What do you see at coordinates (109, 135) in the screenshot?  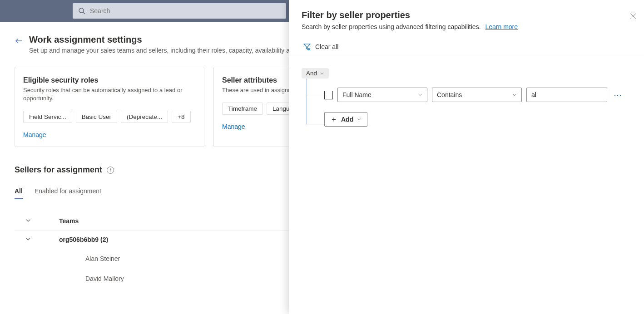 I see `manage-roles-link: Manage` at bounding box center [109, 135].